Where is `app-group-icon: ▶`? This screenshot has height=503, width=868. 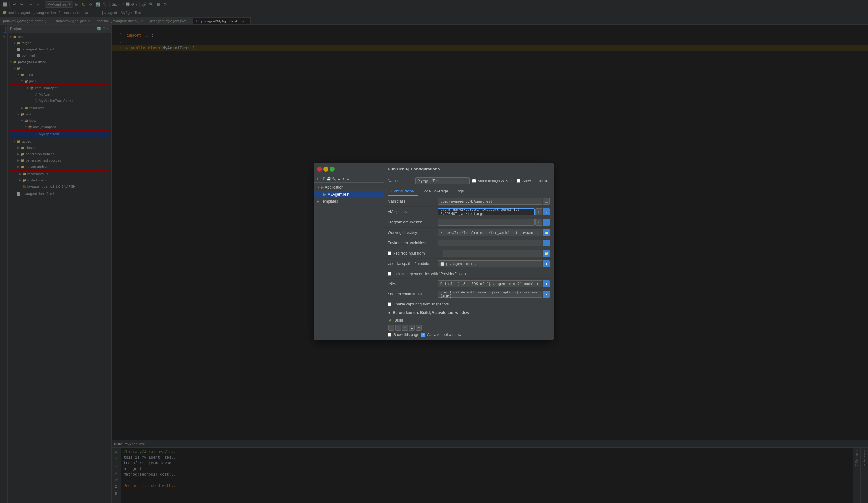 app-group-icon: ▶ is located at coordinates (322, 187).